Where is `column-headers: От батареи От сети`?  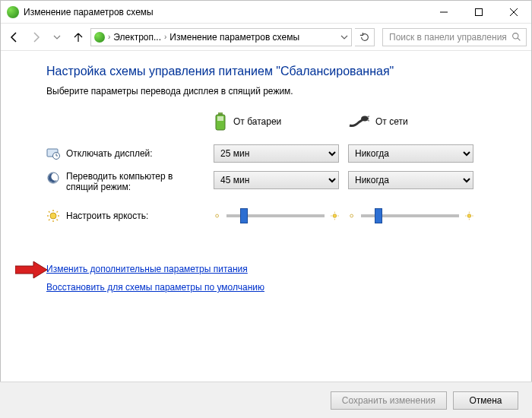 column-headers: От батареи От сети is located at coordinates (361, 122).